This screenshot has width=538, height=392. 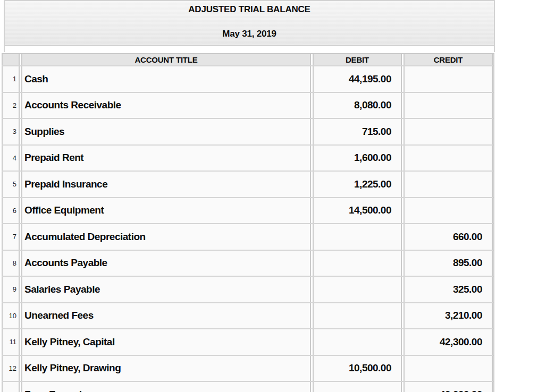 I want to click on account-title: Office Equipment, so click(x=64, y=210).